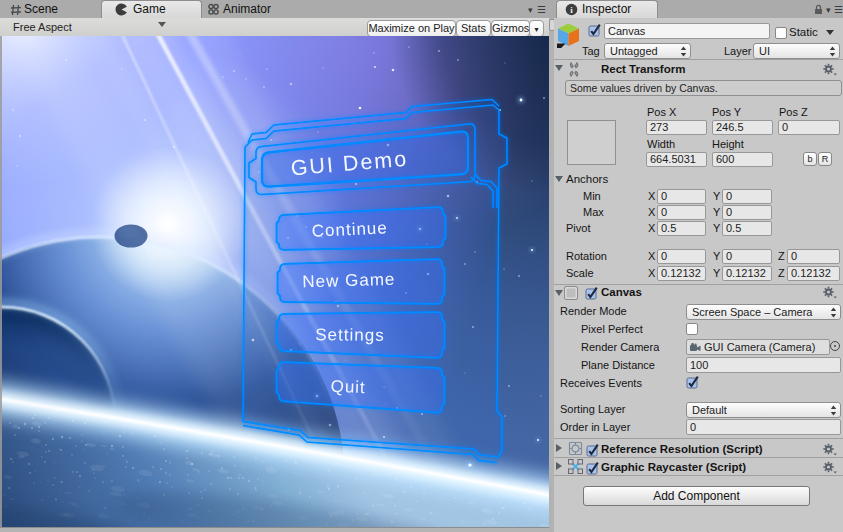 The width and height of the screenshot is (843, 532). Describe the element at coordinates (350, 335) in the screenshot. I see `svg-text: Settings` at that location.